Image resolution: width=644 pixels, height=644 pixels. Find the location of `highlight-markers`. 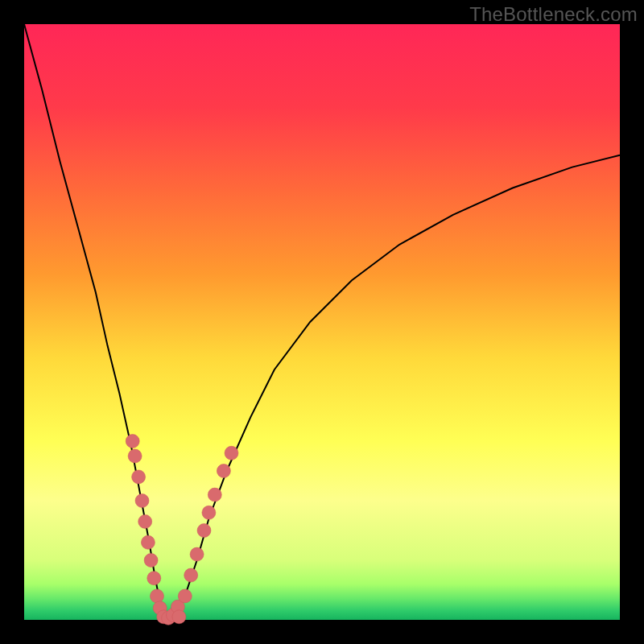

highlight-markers is located at coordinates (182, 530).